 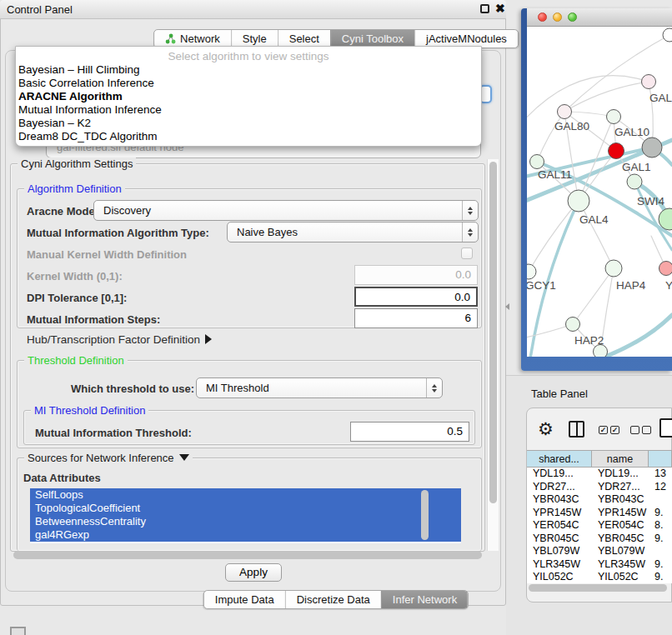 I want to click on attributes-list-scrollbar, so click(x=425, y=515).